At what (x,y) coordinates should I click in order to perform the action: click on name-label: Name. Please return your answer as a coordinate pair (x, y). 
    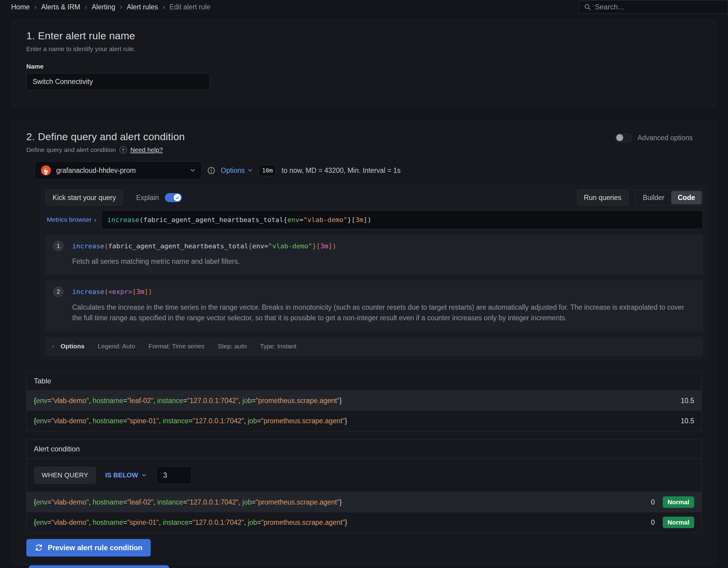
    Looking at the image, I should click on (364, 67).